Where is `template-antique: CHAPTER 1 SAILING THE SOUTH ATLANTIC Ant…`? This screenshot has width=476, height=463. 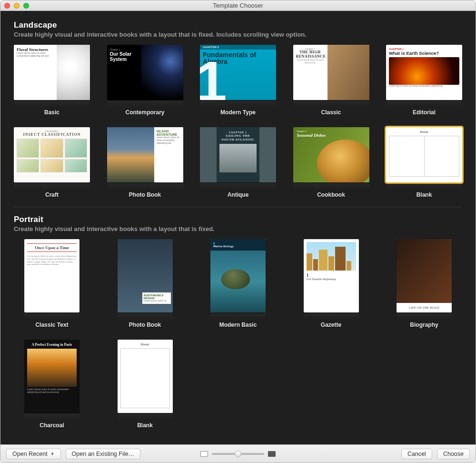
template-antique: CHAPTER 1 SAILING THE SOUTH ATLANTIC Ant… is located at coordinates (238, 163).